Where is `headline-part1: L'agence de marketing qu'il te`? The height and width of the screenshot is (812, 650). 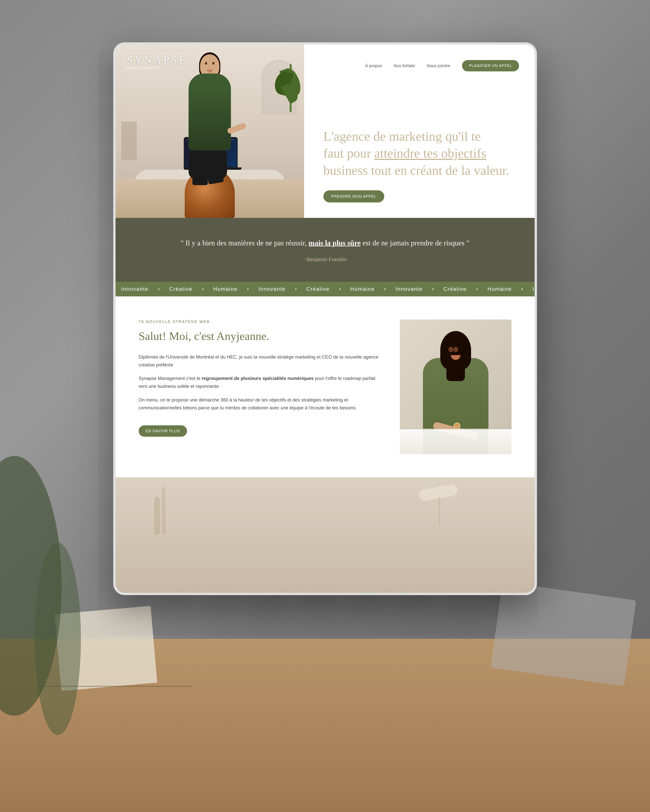
headline-part1: L'agence de marketing qu'il te is located at coordinates (402, 136).